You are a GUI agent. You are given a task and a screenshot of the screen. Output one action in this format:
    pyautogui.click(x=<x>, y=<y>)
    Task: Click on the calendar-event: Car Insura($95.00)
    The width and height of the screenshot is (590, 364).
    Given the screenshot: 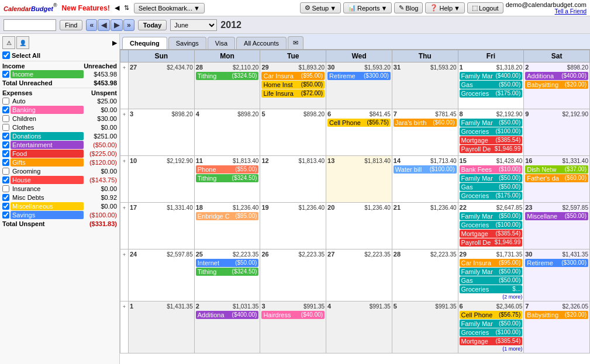 What is the action you would take?
    pyautogui.click(x=293, y=76)
    